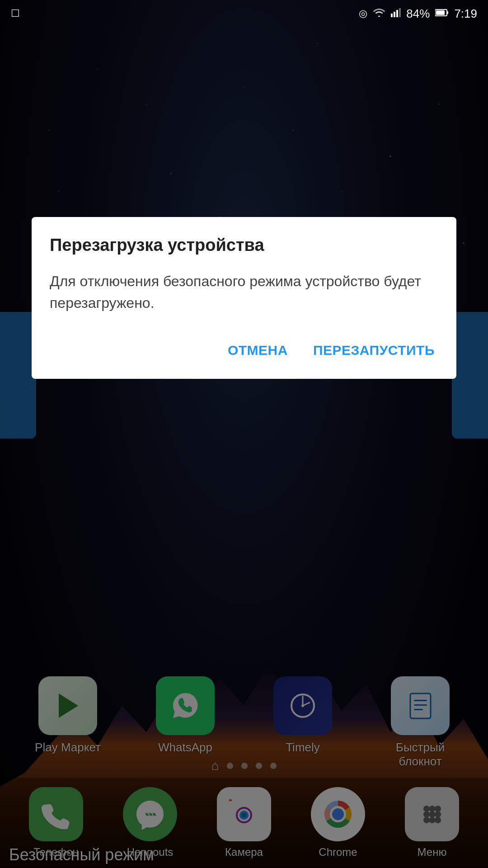 Image resolution: width=488 pixels, height=868 pixels. I want to click on battery-text: 84%, so click(418, 14).